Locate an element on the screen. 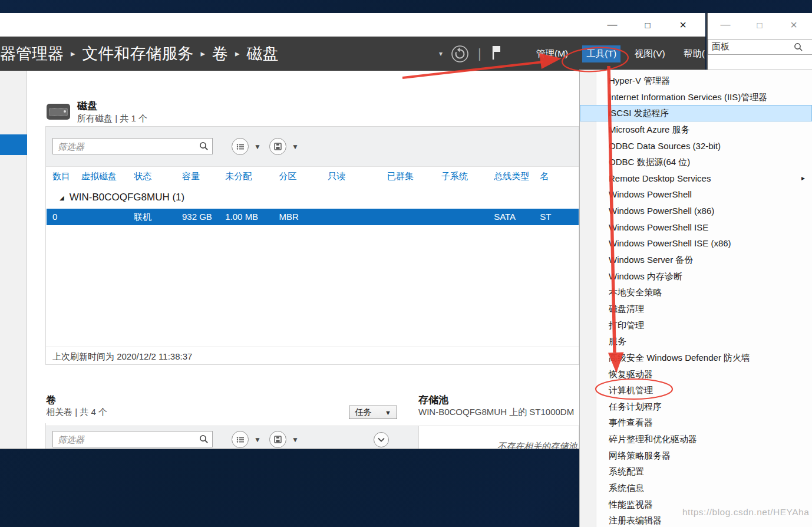  disks-panel-subtitle: 所有磁盘 | 共 1 个 is located at coordinates (112, 119).